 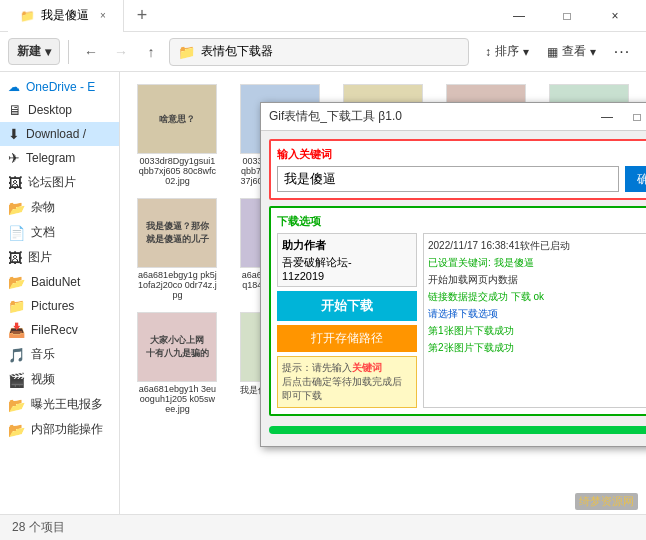 I want to click on watermark: 绮梦资源网, so click(x=606, y=502).